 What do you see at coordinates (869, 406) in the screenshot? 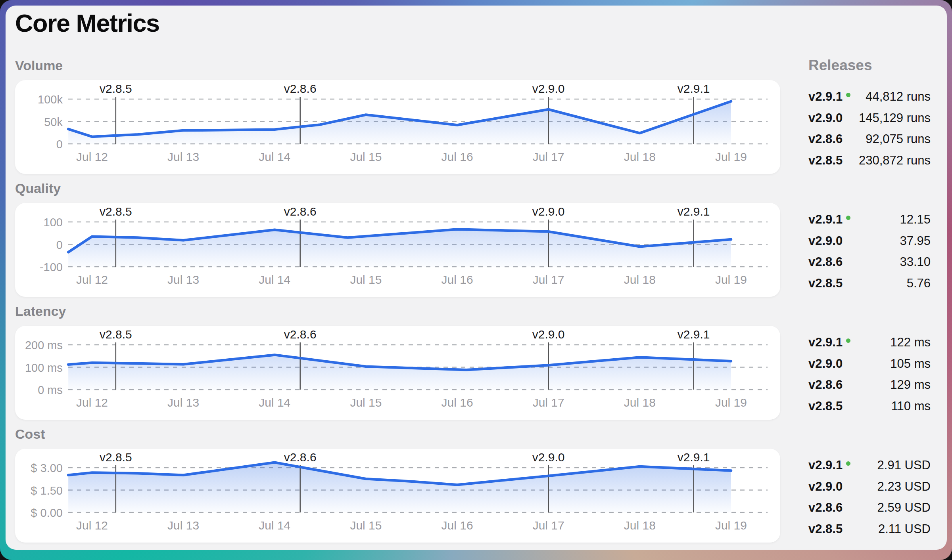
I see `release-row: v2.8.5110 ms` at bounding box center [869, 406].